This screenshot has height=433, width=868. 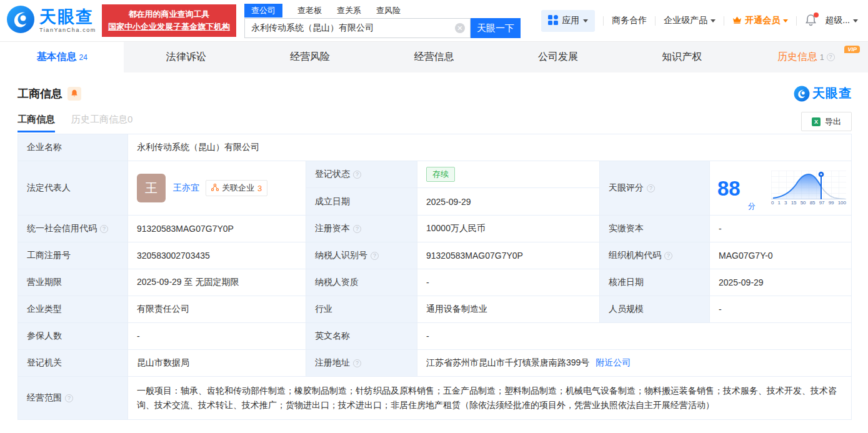 What do you see at coordinates (507, 363) in the screenshot?
I see `reg-address-value: 江苏省苏州市昆山市千灯镇景唐南路399号` at bounding box center [507, 363].